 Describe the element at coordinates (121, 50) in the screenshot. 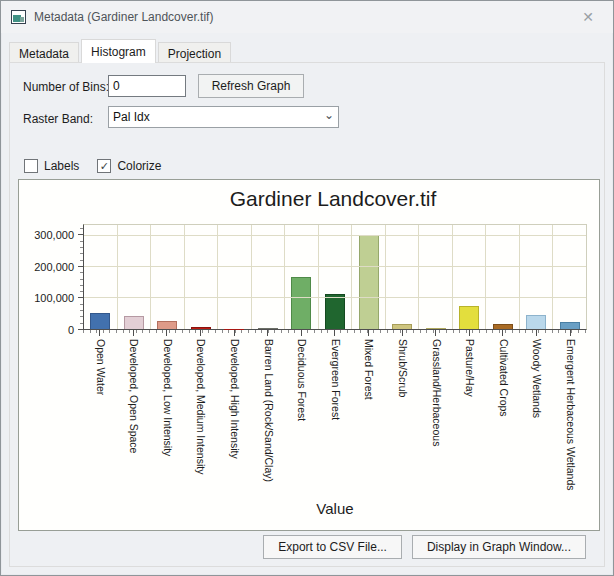

I see `tab-strip: Metadata Histogram Projection` at that location.